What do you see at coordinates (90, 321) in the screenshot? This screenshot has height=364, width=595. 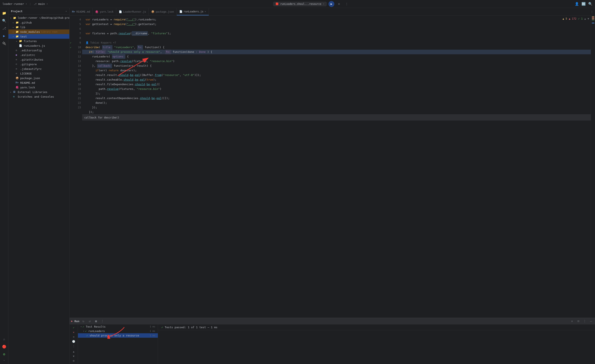 I see `rerun-failed-button: ↺` at bounding box center [90, 321].